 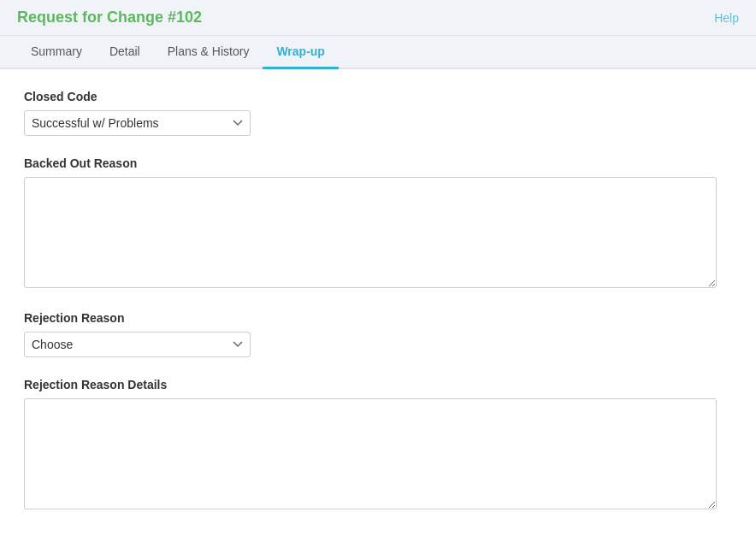 I want to click on closed-code-label: Closed Code, so click(x=378, y=97).